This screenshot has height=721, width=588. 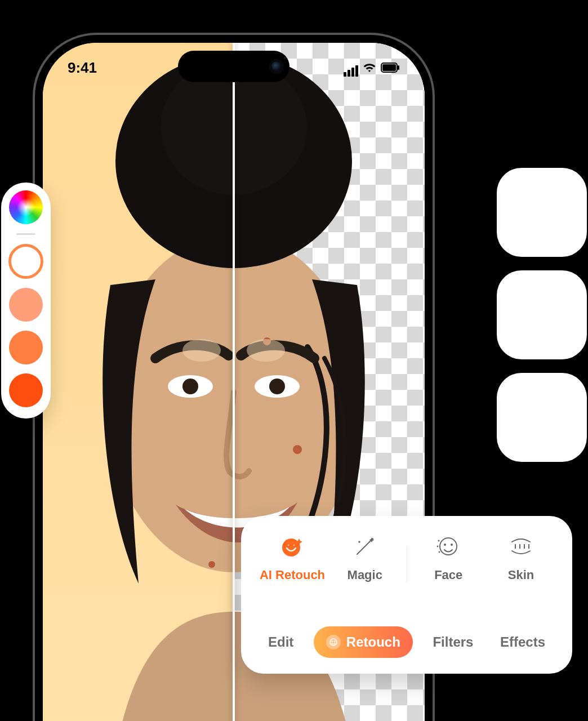 What do you see at coordinates (292, 557) in the screenshot?
I see `tool-ai-retouch: AI Retouch` at bounding box center [292, 557].